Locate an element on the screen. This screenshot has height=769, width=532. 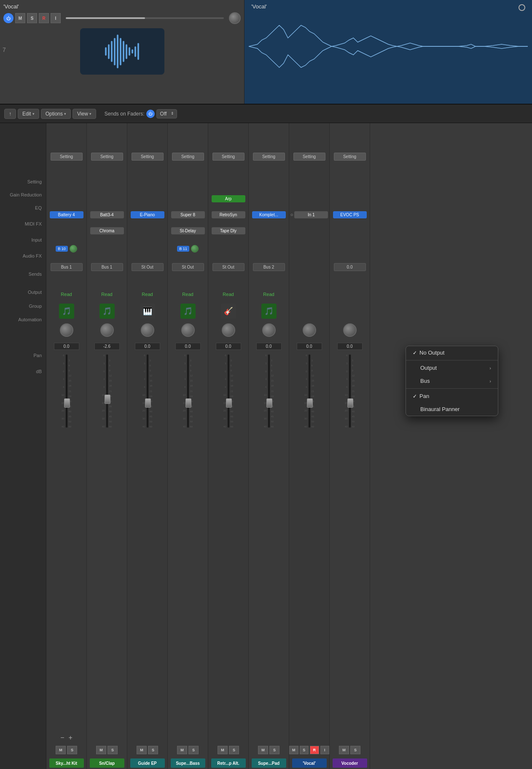
input-indicator: I is located at coordinates (325, 750).